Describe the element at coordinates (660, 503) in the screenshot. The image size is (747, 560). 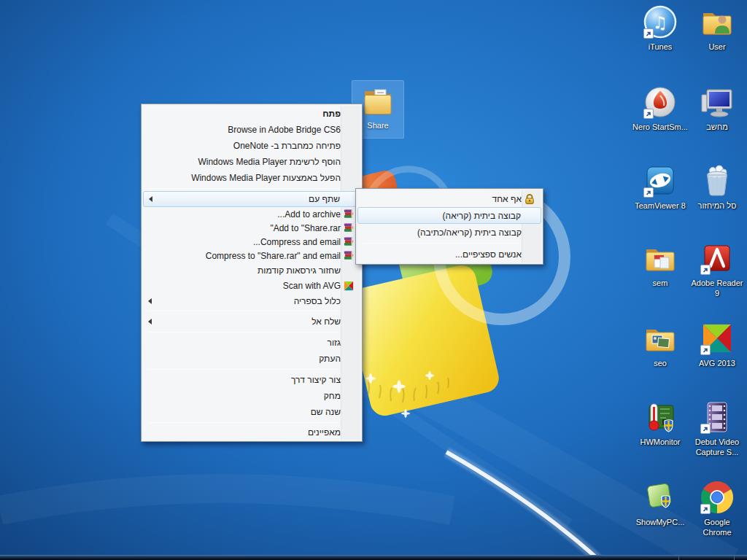
I see `desktop-icon-showmypc: ShowMyPC...` at that location.